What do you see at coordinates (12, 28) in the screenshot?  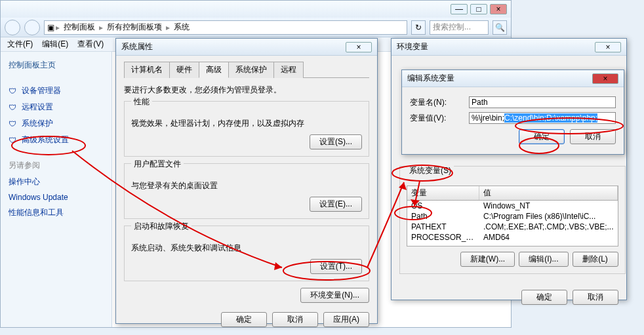 I see `back-button` at bounding box center [12, 28].